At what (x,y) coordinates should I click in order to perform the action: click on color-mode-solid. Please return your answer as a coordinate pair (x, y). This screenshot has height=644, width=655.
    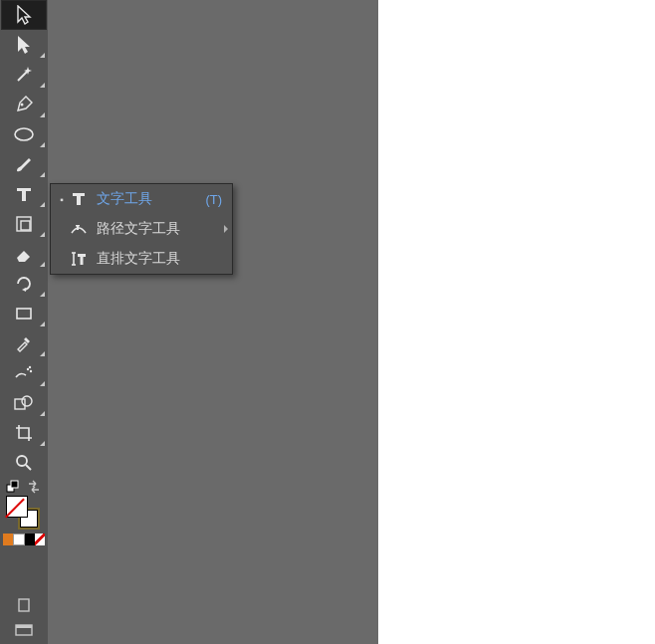
    Looking at the image, I should click on (8, 539).